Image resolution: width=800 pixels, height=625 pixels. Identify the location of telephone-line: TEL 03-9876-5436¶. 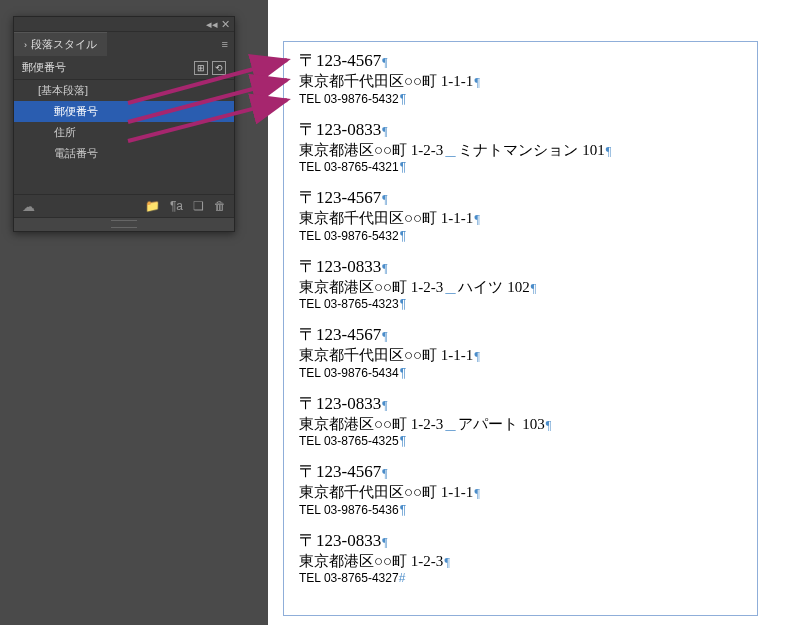
(520, 510).